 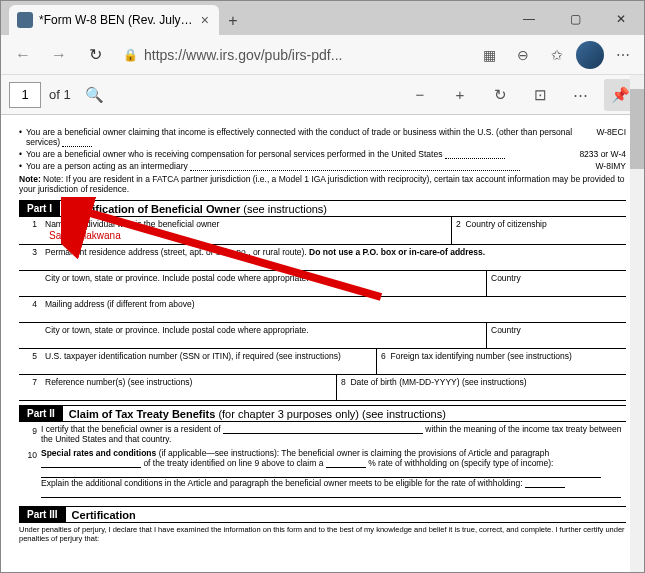 I want to click on line-9: 9 I certify that the beneficial owner is…, so click(x=322, y=434).